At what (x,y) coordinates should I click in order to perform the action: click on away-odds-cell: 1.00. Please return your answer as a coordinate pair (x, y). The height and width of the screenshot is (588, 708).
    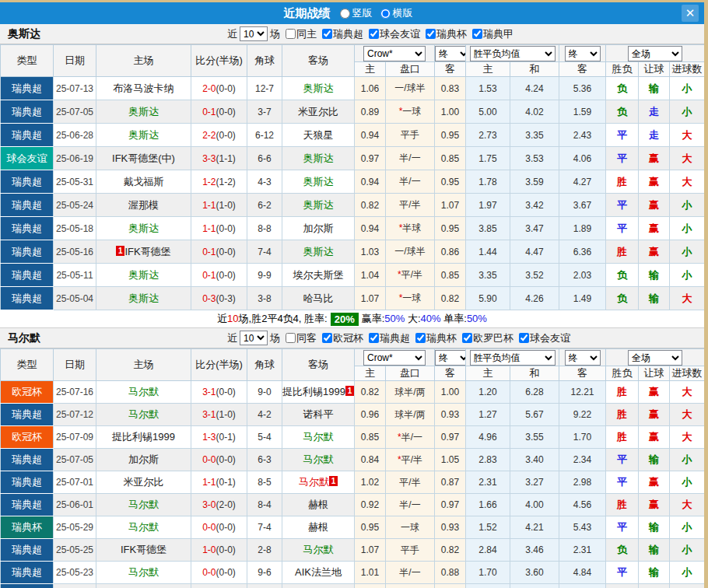
    Looking at the image, I should click on (450, 112).